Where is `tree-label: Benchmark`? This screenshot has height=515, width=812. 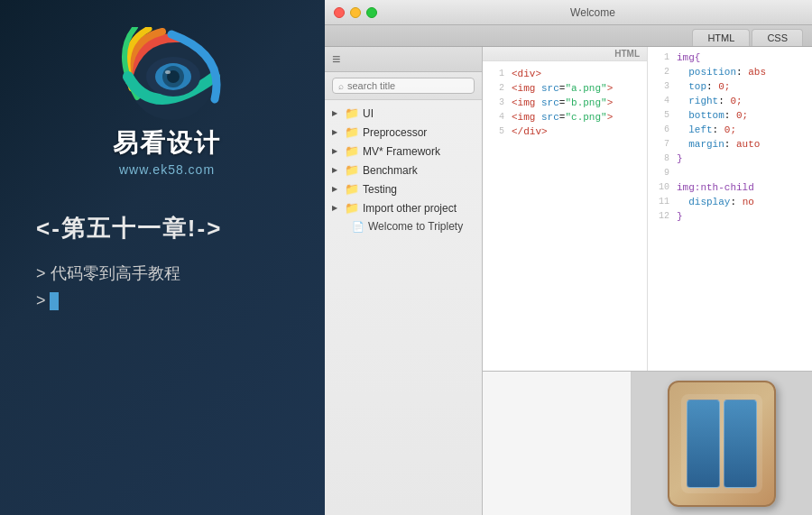
tree-label: Benchmark is located at coordinates (390, 170).